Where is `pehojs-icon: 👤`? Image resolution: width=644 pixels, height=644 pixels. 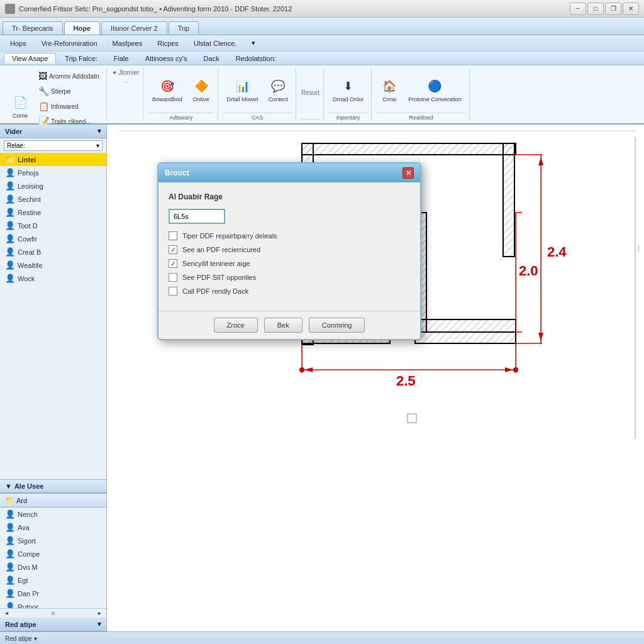
pehojs-icon: 👤 is located at coordinates (10, 172).